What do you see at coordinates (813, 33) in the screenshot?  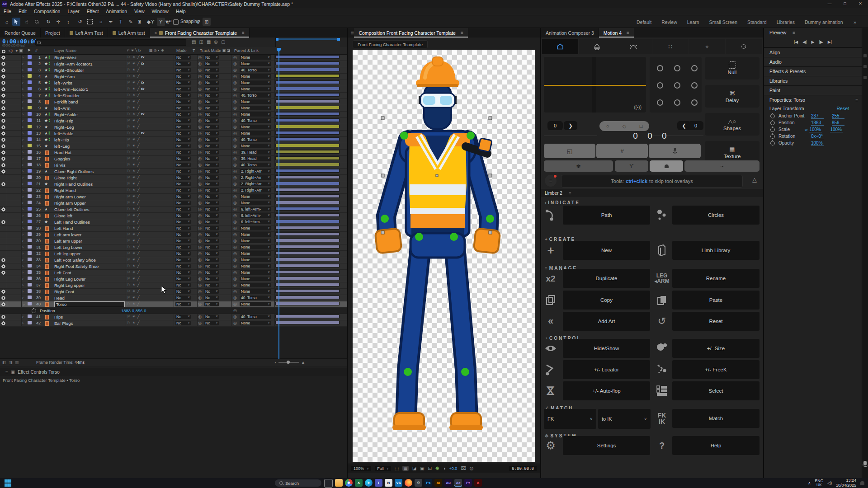 I see `preview-panel-header: Preview≡` at bounding box center [813, 33].